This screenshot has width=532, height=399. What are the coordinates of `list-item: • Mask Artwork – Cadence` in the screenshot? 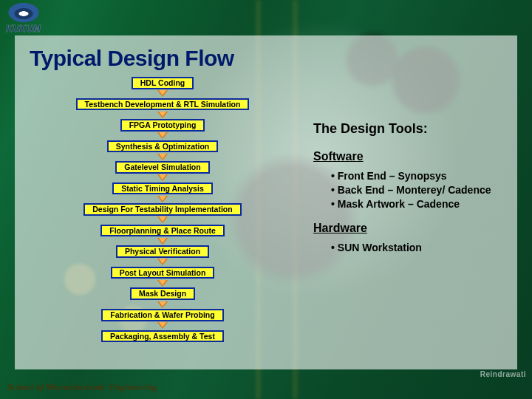 It's located at (417, 204).